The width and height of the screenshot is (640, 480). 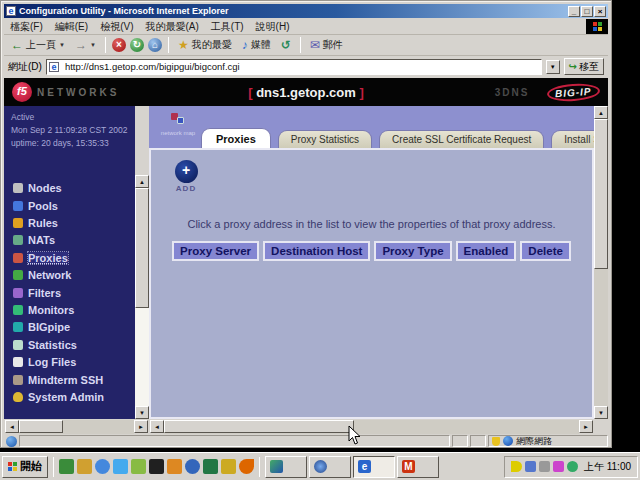 I want to click on main-scroll-track, so click(x=601, y=262).